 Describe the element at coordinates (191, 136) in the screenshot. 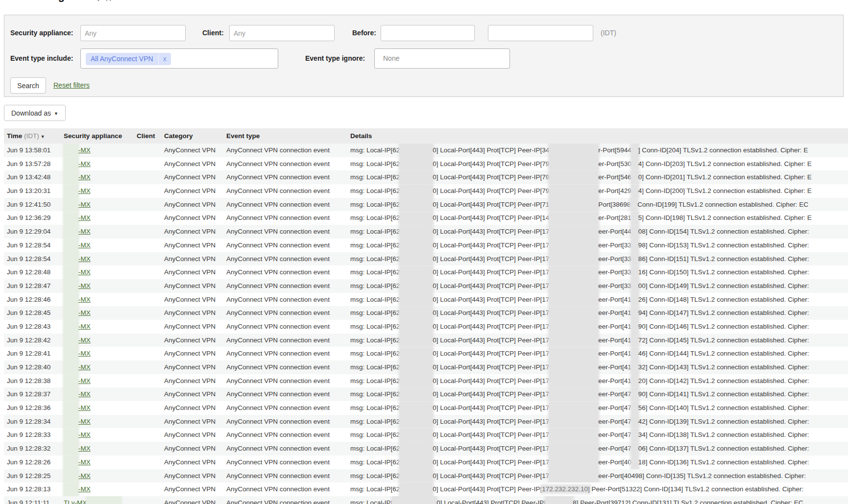

I see `column-header-category: Category` at that location.